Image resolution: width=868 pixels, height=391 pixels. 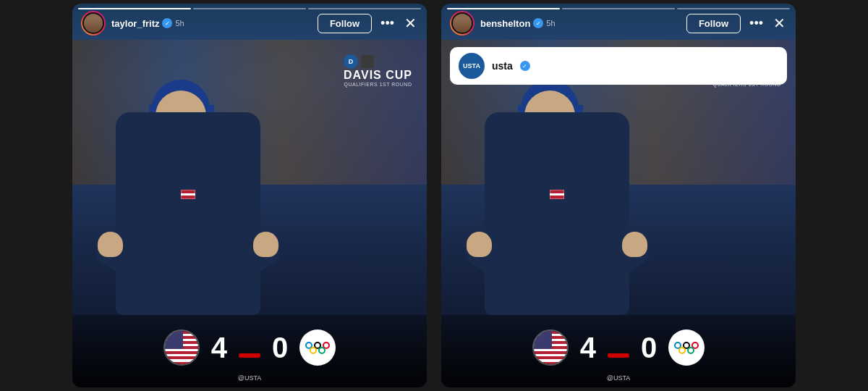 What do you see at coordinates (580, 23) in the screenshot?
I see `user-info-ben: benshelton ✓ 5h` at bounding box center [580, 23].